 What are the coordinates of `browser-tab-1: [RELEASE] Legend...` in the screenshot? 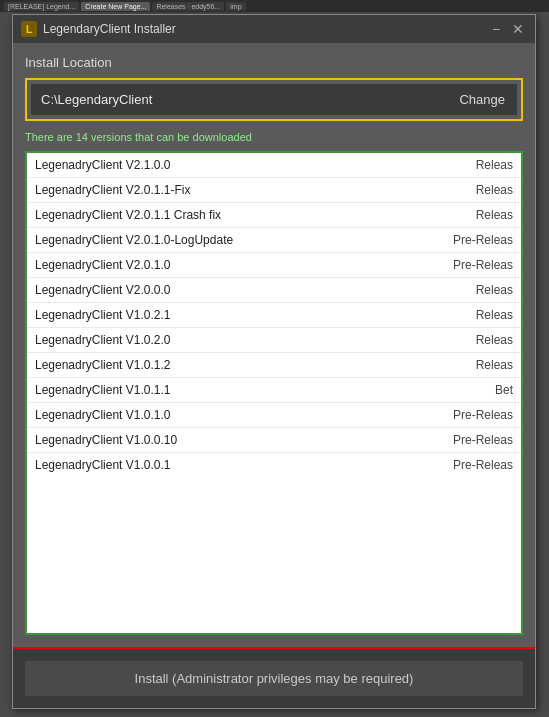 It's located at (42, 6).